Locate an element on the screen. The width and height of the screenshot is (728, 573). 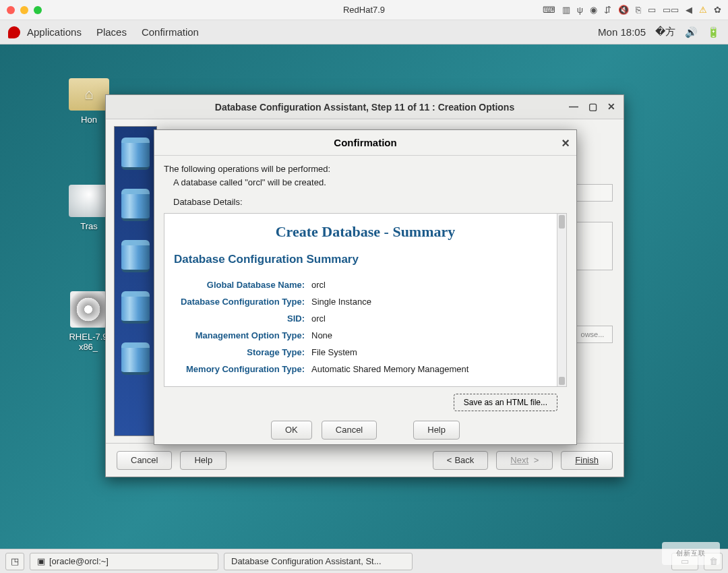
taskbar-item-terminal: ▣ [oracle@orcl:~] is located at coordinates (124, 562).